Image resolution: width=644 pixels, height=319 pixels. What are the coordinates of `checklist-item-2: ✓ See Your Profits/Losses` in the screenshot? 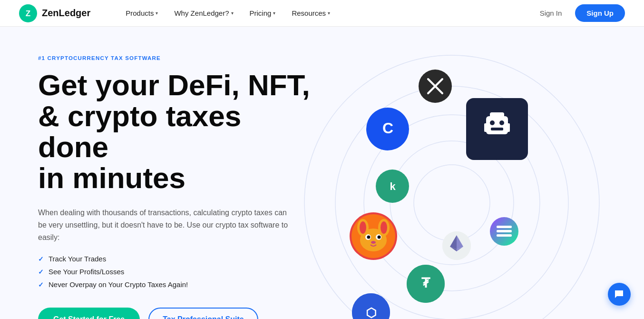 It's located at (176, 271).